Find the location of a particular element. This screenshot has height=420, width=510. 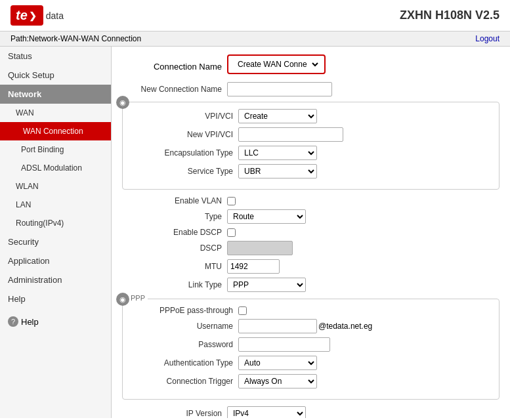

password-row: Password is located at coordinates (311, 345).